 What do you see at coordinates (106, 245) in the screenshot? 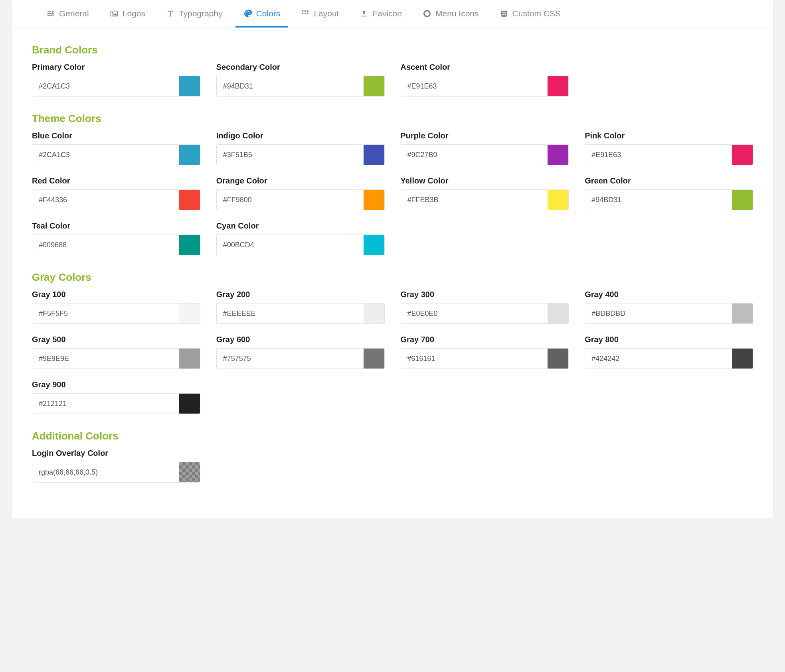
I see `color-input-teal-color` at bounding box center [106, 245].